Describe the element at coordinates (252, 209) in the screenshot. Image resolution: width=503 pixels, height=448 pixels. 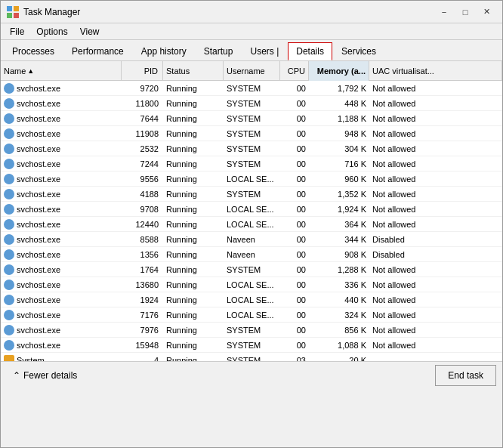
I see `table-row: svchost.exe 9708 Running LOCAL SE... 00 …` at that location.